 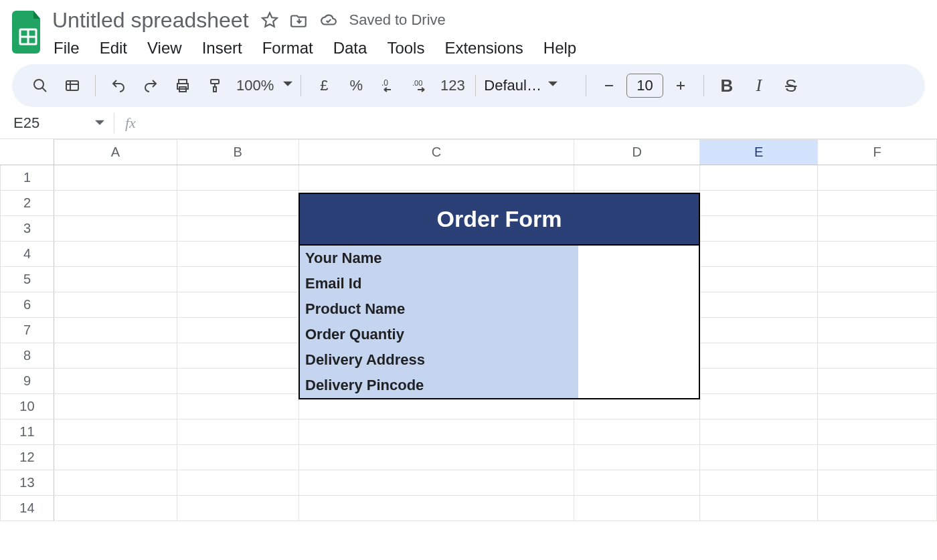 I want to click on search-icon, so click(x=40, y=86).